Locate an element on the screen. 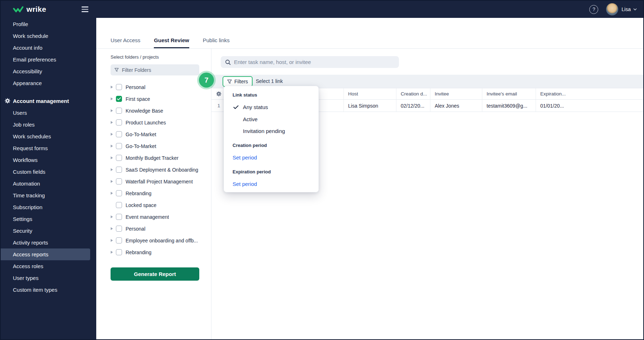  sidebar-item-settings: Settings is located at coordinates (49, 219).